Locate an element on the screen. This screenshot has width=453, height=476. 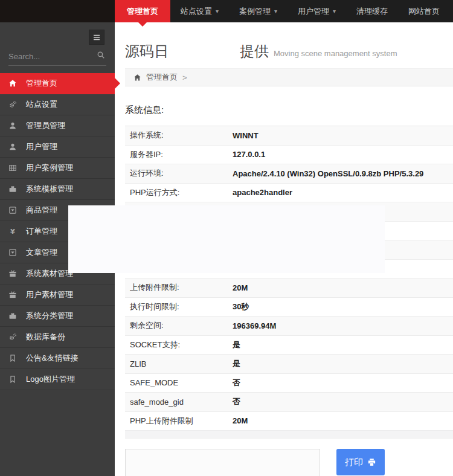
row-label: 上传附件限制: is located at coordinates (179, 288).